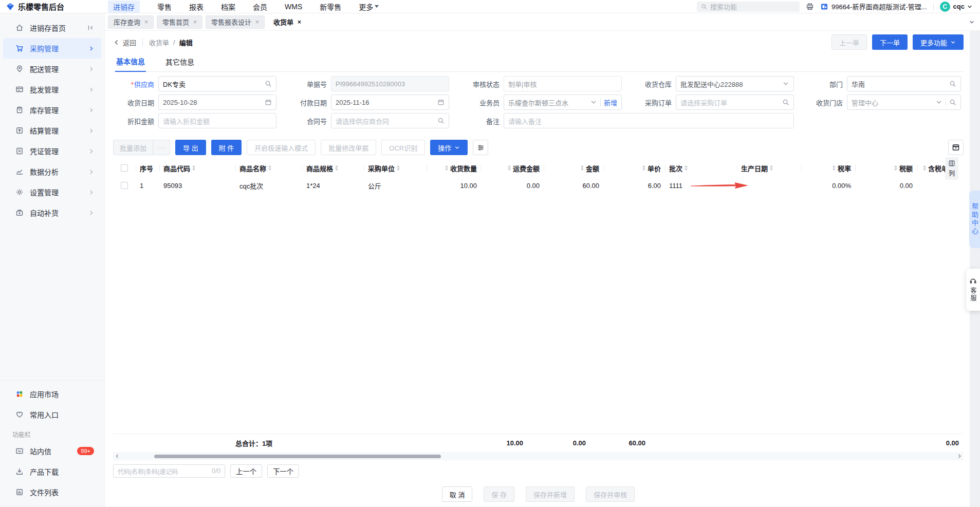 The width and height of the screenshot is (980, 507). What do you see at coordinates (117, 456) in the screenshot?
I see `scroll-left-button` at bounding box center [117, 456].